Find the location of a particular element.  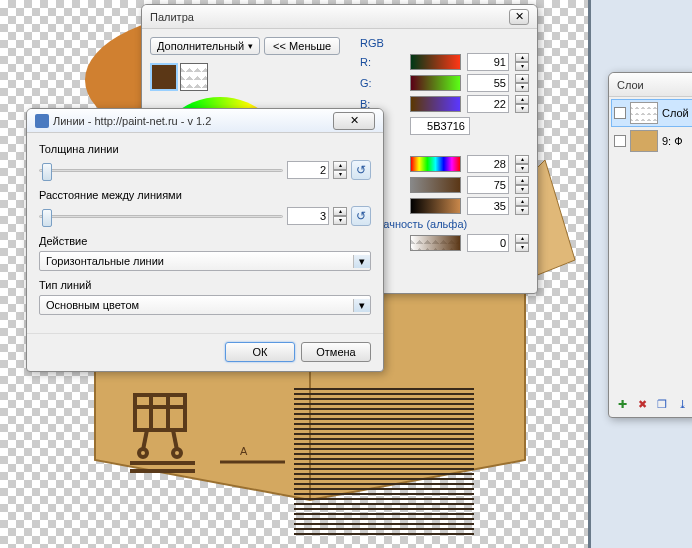

g-spinner: ▴▾ is located at coordinates (522, 83).